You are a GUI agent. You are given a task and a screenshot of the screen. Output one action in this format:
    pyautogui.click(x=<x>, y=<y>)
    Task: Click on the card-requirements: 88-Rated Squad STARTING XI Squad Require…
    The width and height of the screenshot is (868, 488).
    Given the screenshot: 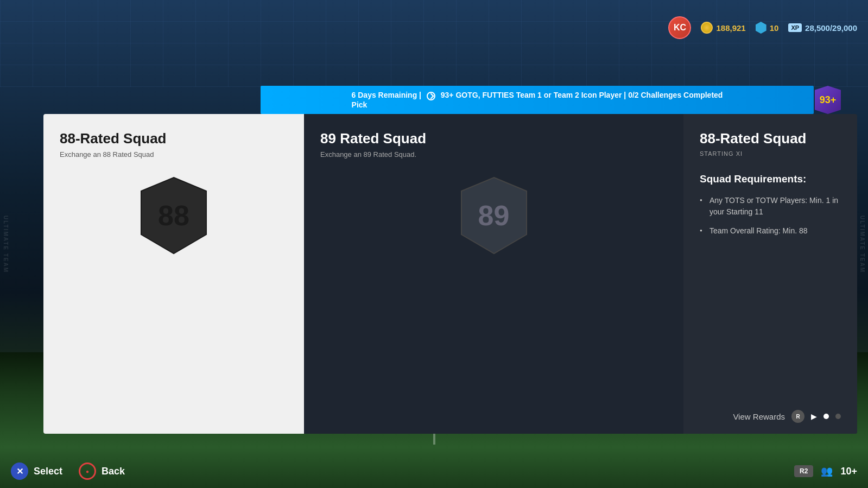 What is the action you would take?
    pyautogui.click(x=770, y=274)
    